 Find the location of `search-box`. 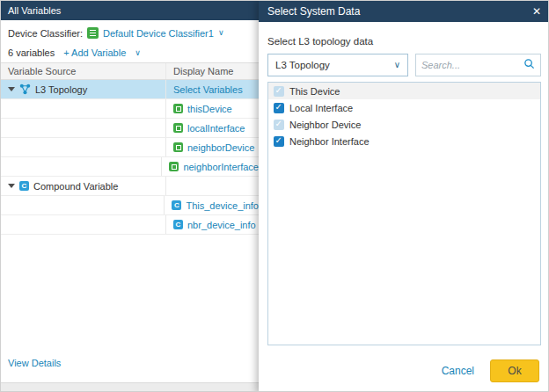

search-box is located at coordinates (479, 65).